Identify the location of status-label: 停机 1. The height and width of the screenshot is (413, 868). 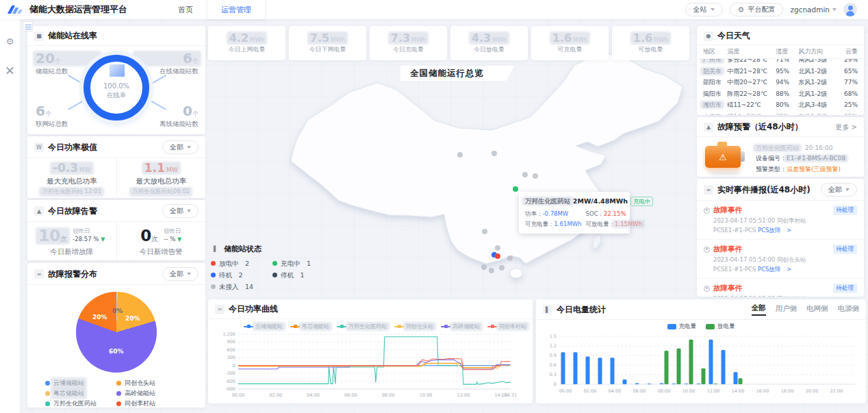
(293, 275).